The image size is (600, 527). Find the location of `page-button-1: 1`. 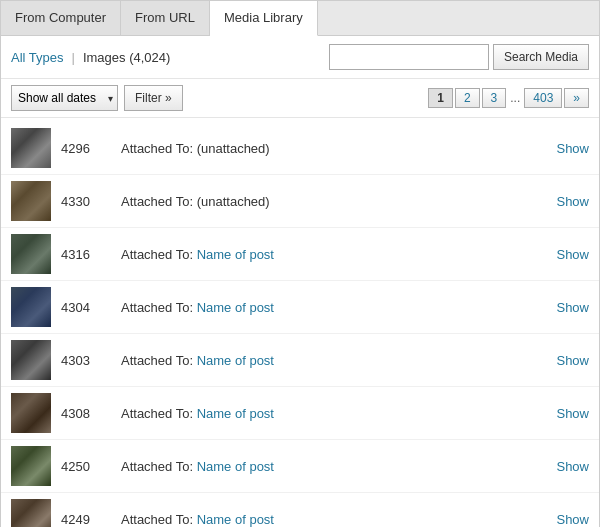

page-button-1: 1 is located at coordinates (440, 98).